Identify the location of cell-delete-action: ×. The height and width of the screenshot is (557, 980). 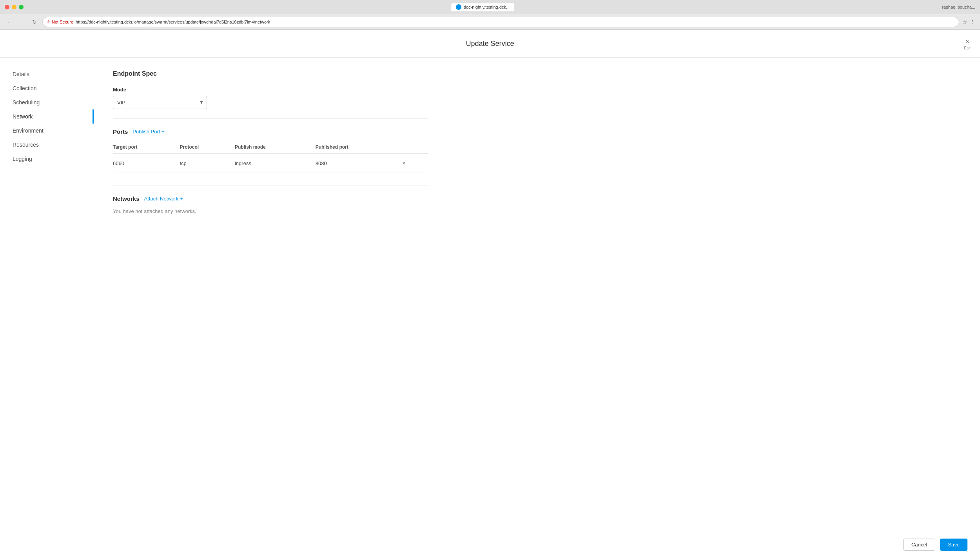
(414, 163).